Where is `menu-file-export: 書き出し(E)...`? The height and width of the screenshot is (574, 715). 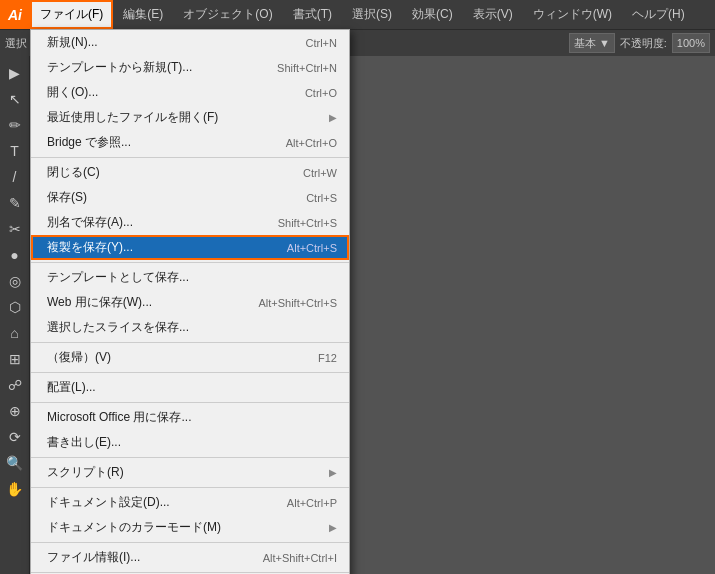
menu-file-export: 書き出し(E)... is located at coordinates (190, 442).